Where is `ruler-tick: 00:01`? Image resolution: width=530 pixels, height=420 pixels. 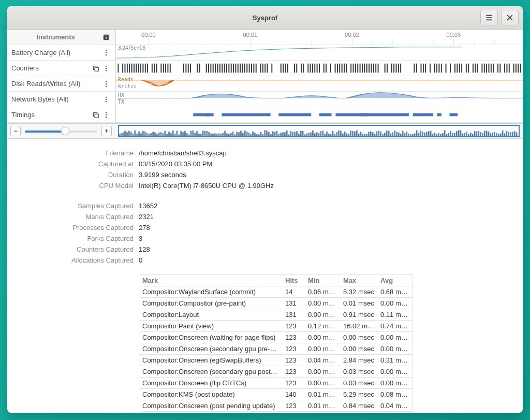
ruler-tick: 00:01 is located at coordinates (251, 35).